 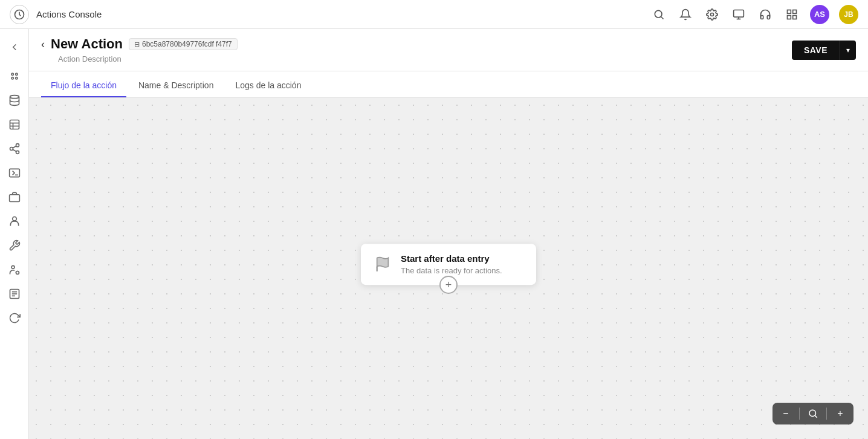 What do you see at coordinates (799, 414) in the screenshot?
I see `zoom-divider` at bounding box center [799, 414].